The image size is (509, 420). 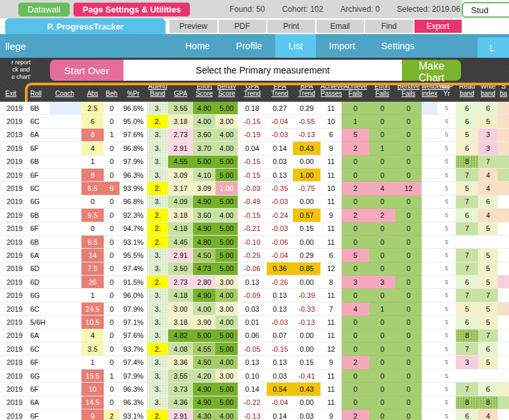 I want to click on cell: -0.55, so click(x=307, y=121).